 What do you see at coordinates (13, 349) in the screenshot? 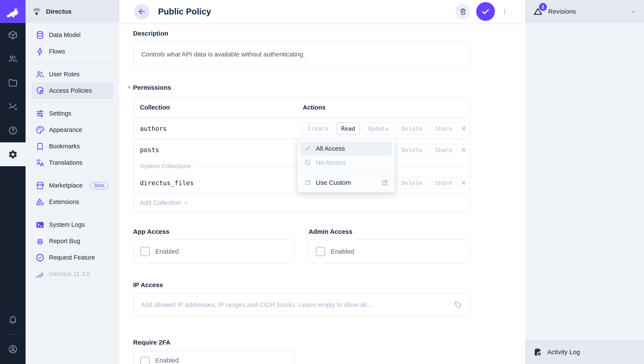
I see `account-button` at bounding box center [13, 349].